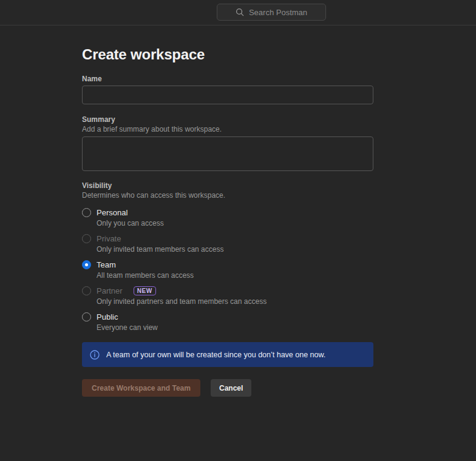  What do you see at coordinates (228, 244) in the screenshot?
I see `visibility-option-private: Private Only invited team members can ac…` at bounding box center [228, 244].